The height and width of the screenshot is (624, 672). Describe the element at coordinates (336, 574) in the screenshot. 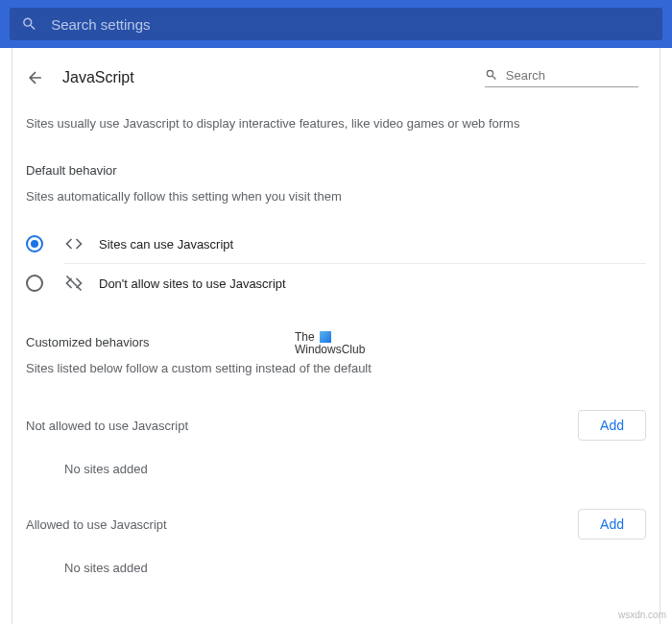

I see `allowed-empty: No sites added` at that location.